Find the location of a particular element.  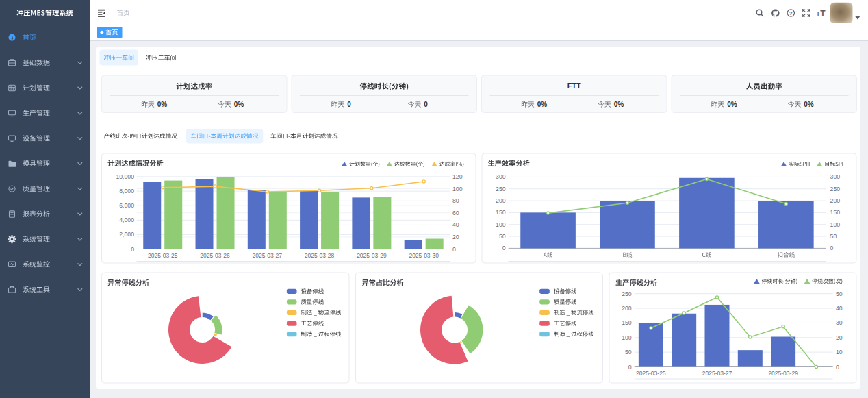

svg-text: 10,000 is located at coordinates (125, 177).